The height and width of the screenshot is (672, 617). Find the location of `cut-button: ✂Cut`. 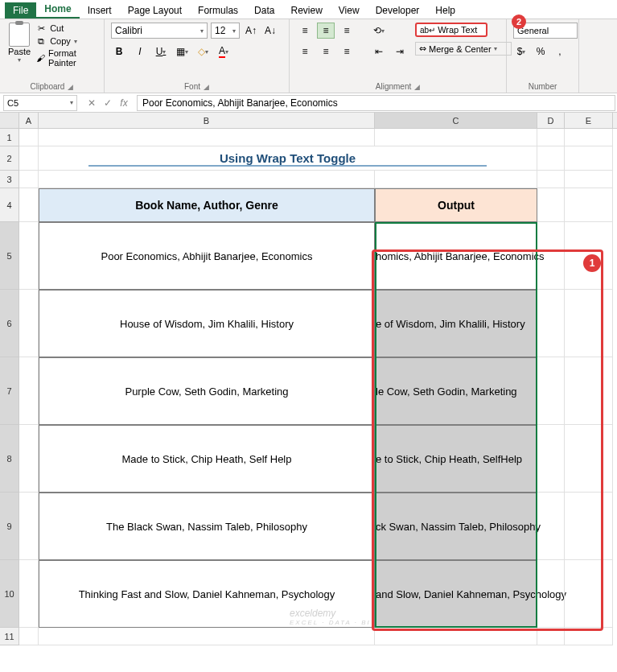

cut-button: ✂Cut is located at coordinates (66, 28).